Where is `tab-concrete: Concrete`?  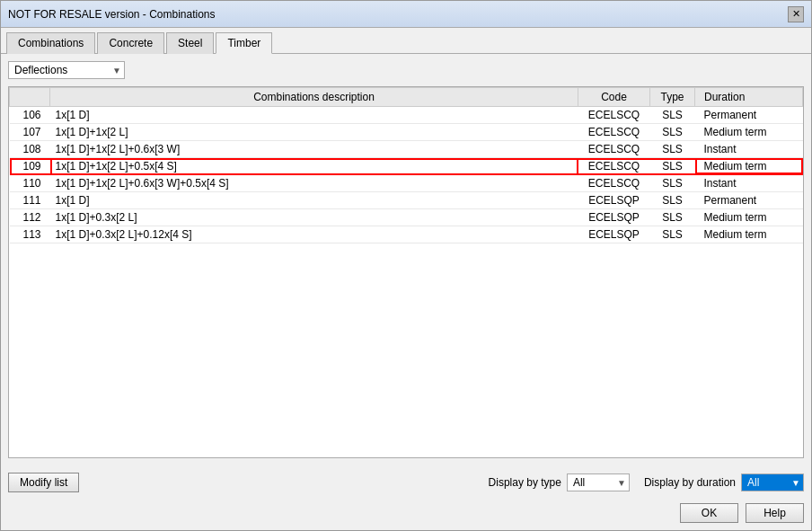
tab-concrete: Concrete is located at coordinates (131, 43).